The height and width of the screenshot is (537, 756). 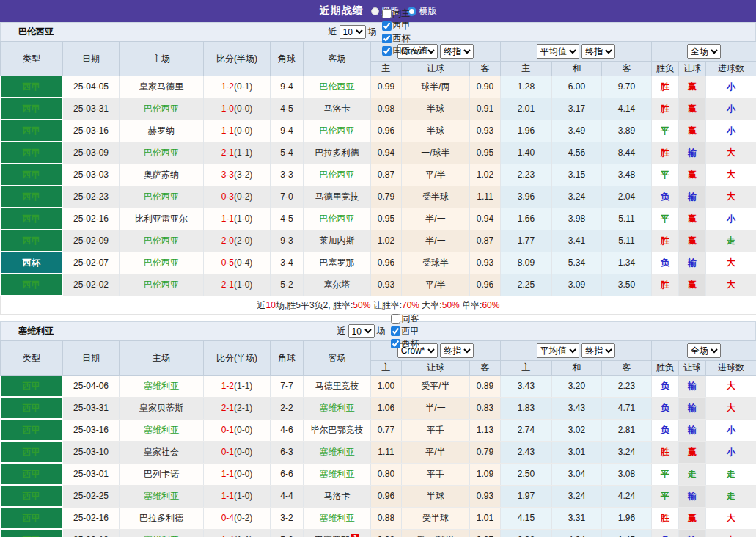 I want to click on home-team-link: 奥萨苏纳, so click(x=161, y=175).